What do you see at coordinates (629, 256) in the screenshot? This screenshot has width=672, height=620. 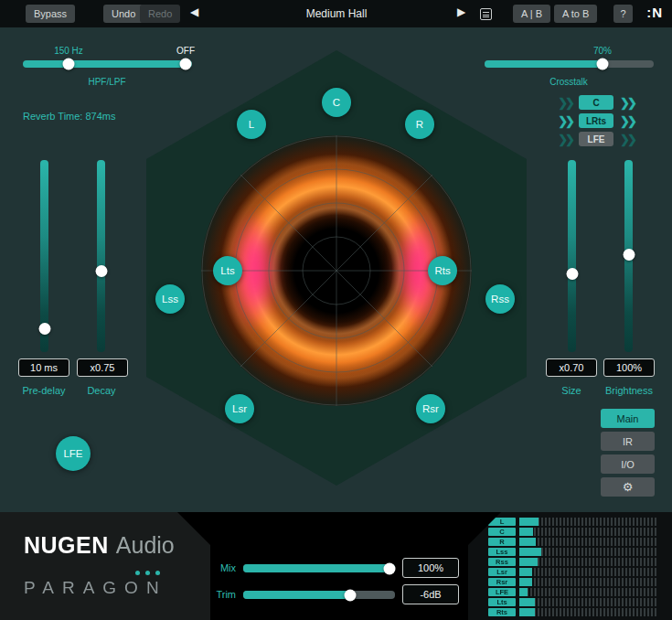 I see `brightness-slider` at bounding box center [629, 256].